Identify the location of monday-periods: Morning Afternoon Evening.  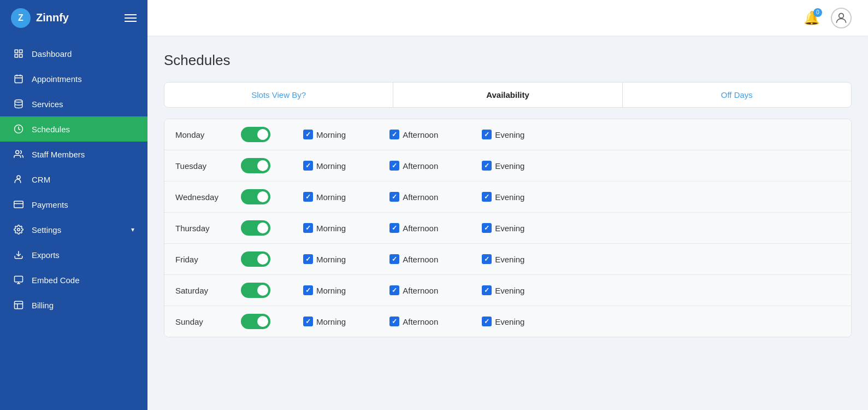
(571, 134).